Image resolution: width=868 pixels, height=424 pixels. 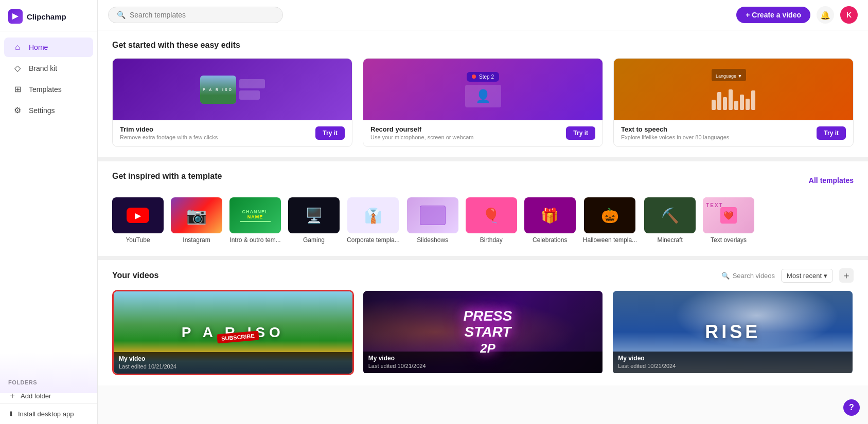 What do you see at coordinates (233, 333) in the screenshot?
I see `video1-thumbnail: P A R ISO SUBSCRIBE My video Last edited…` at bounding box center [233, 333].